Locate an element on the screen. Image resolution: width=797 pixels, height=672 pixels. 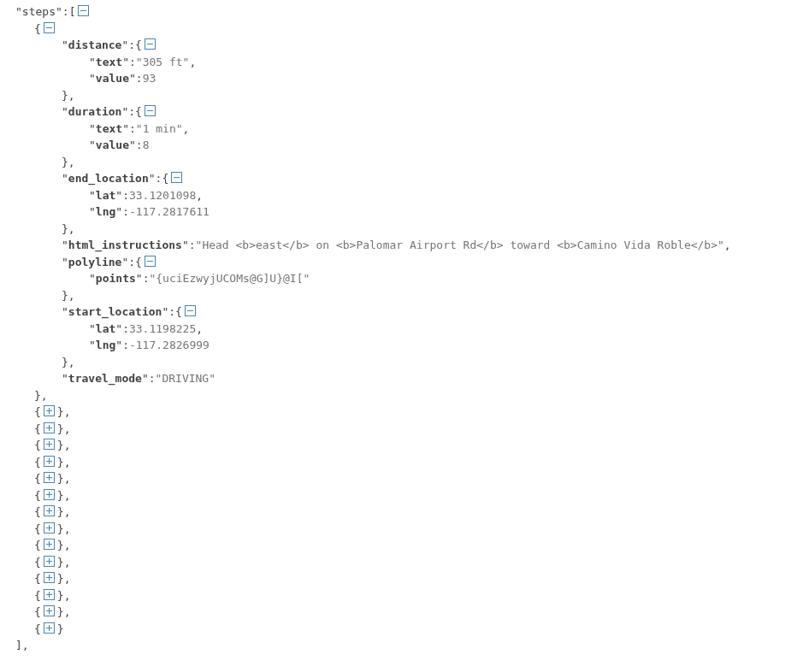
duration-close: }, is located at coordinates (398, 162).